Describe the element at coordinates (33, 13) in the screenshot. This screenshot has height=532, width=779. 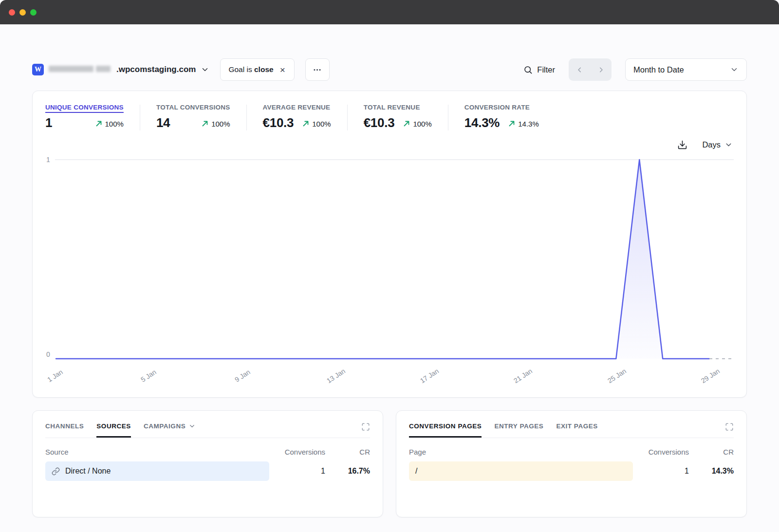
I see `zoom-window-button` at that location.